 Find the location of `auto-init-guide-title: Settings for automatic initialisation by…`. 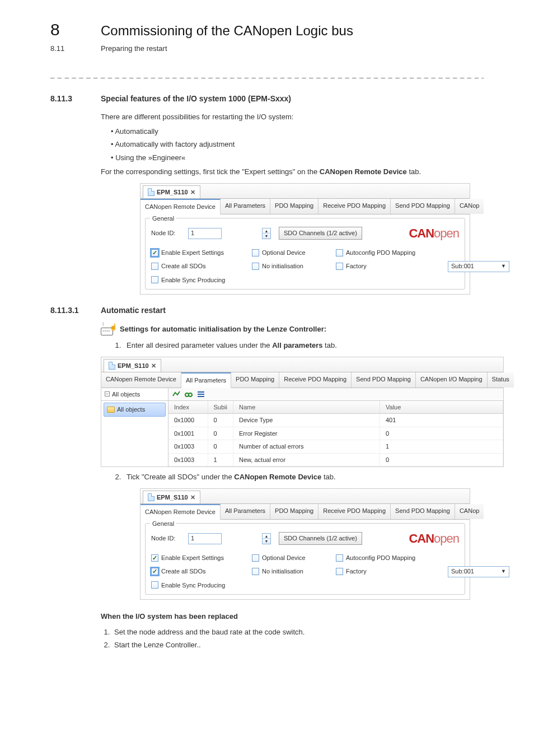

auto-init-guide-title: Settings for automatic initialisation by… is located at coordinates (223, 329).